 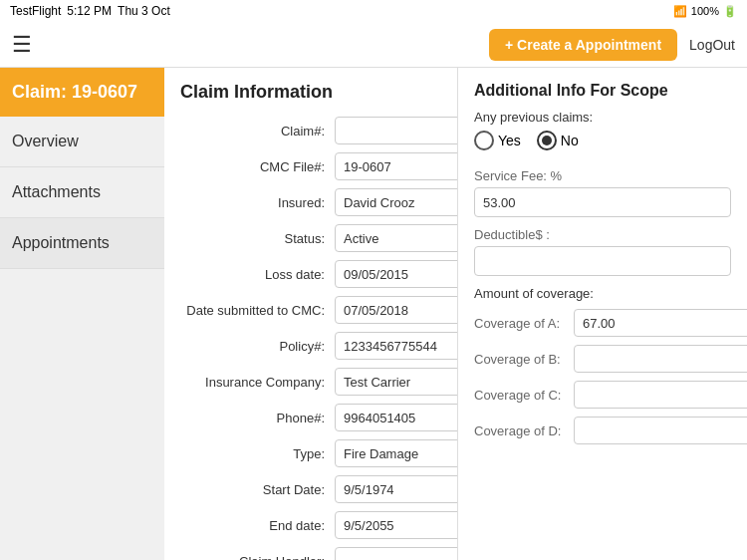 What do you see at coordinates (143, 11) in the screenshot?
I see `date: Thu 3 Oct` at bounding box center [143, 11].